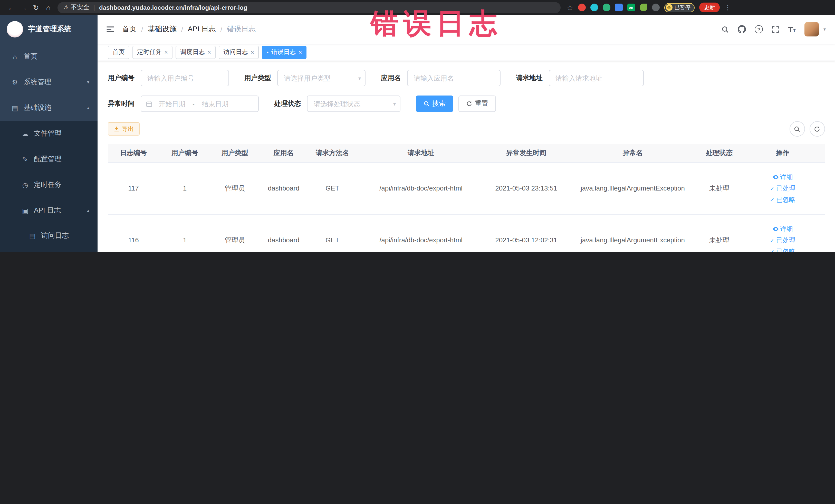  I want to click on chevron-down-icon: ▾, so click(88, 82).